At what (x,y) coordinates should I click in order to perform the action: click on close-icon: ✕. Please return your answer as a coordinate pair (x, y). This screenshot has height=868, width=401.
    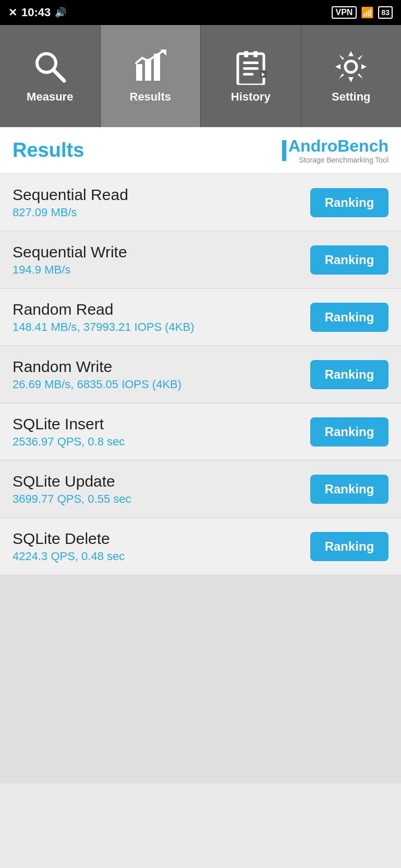
    Looking at the image, I should click on (13, 13).